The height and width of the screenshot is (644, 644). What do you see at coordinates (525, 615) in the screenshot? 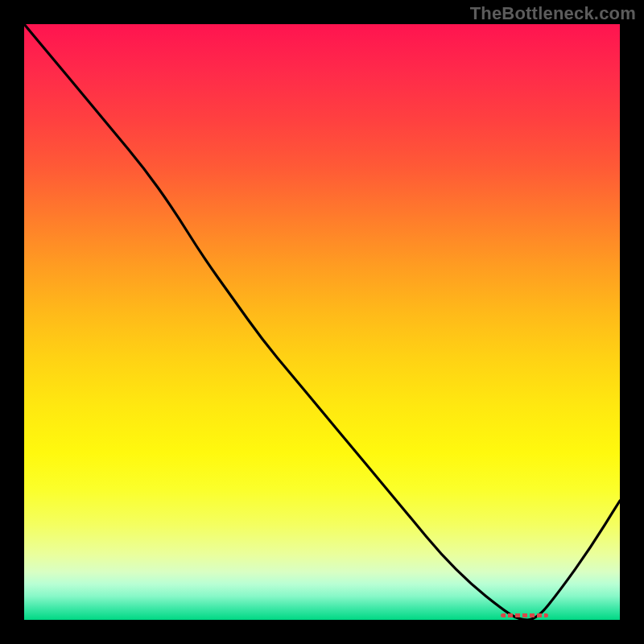
I see `min-marker` at bounding box center [525, 615].